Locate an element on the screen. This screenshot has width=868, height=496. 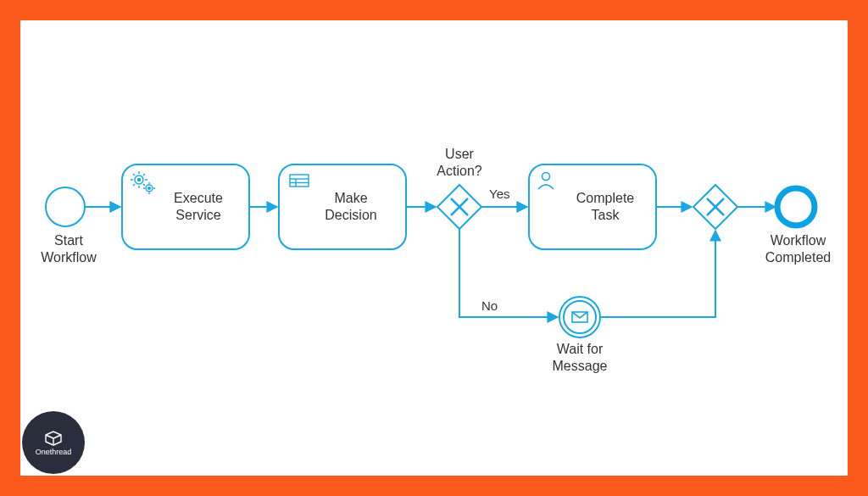
complete-task-label: CompleteTask is located at coordinates (605, 207).